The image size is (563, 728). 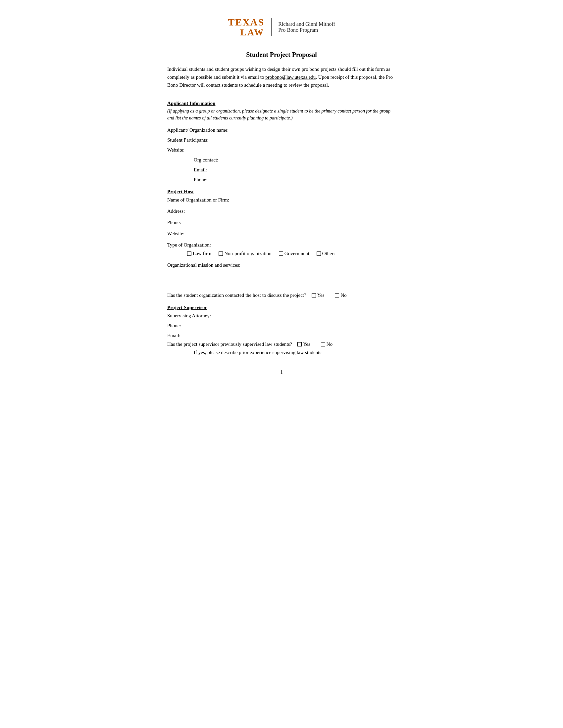 I want to click on supervising-attorney-field: Supervising Attorney:, so click(x=282, y=316).